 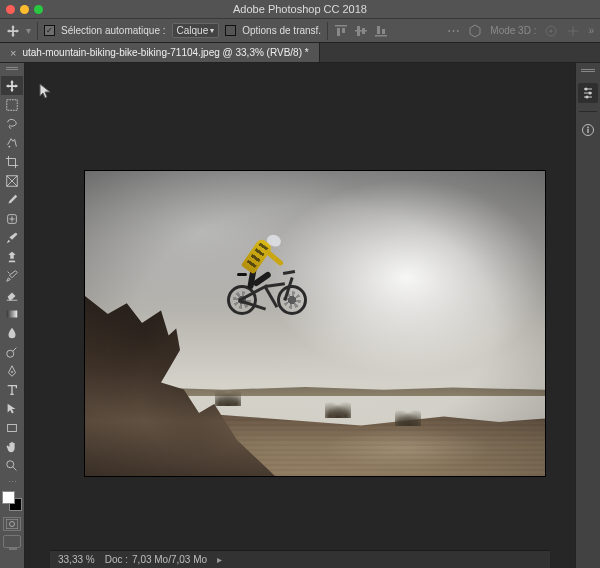 I want to click on quick-mask-button, so click(x=12, y=524).